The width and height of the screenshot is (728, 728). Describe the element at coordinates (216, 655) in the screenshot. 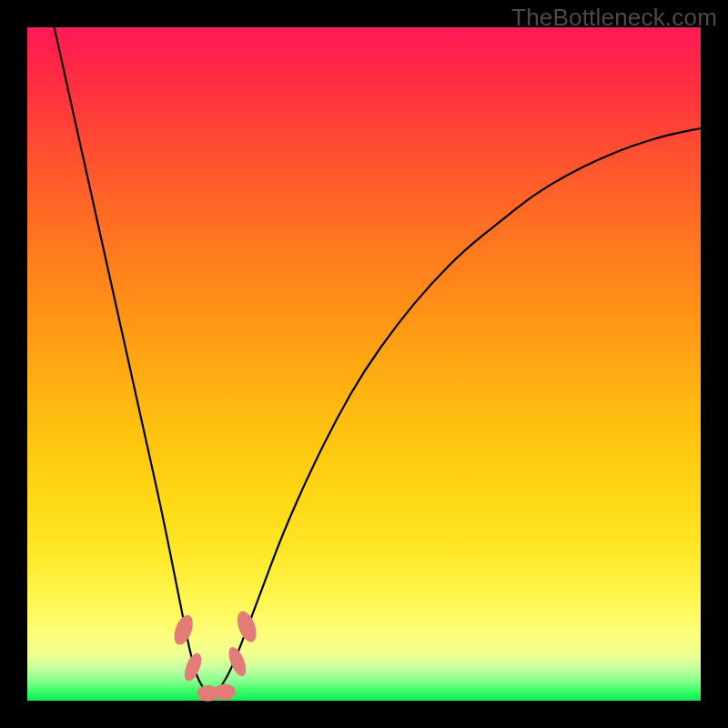

I see `annotation-blobs` at that location.